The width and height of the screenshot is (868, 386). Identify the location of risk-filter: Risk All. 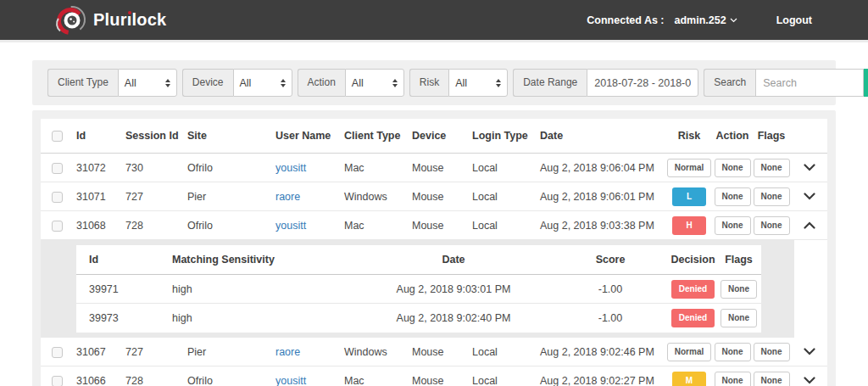
(459, 83).